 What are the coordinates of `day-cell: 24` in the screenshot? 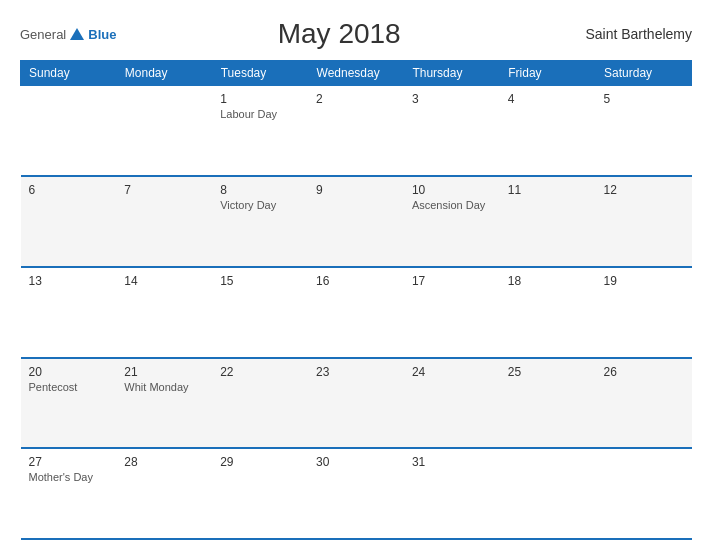 It's located at (452, 404).